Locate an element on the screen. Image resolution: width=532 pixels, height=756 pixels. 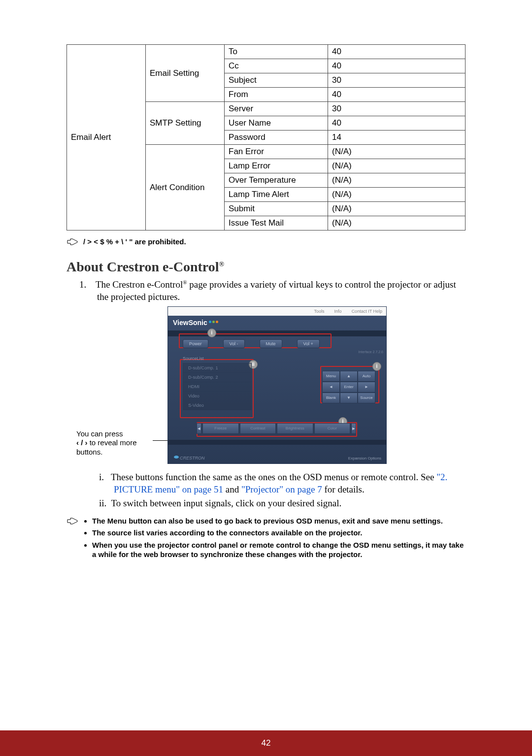
projector-link: "Projector" on page 7 is located at coordinates (282, 490).